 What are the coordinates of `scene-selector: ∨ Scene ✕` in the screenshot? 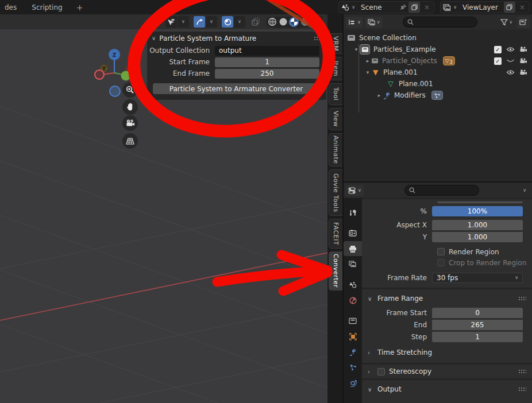 It's located at (386, 7).